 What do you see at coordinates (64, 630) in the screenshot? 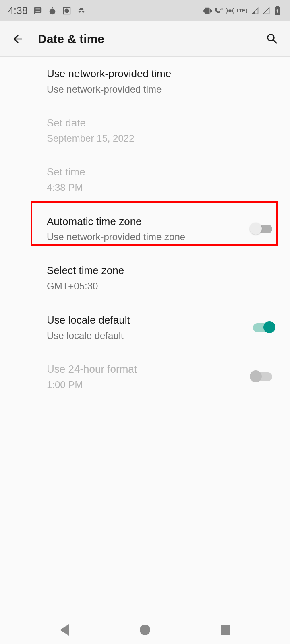
I see `nav-back-button` at bounding box center [64, 630].